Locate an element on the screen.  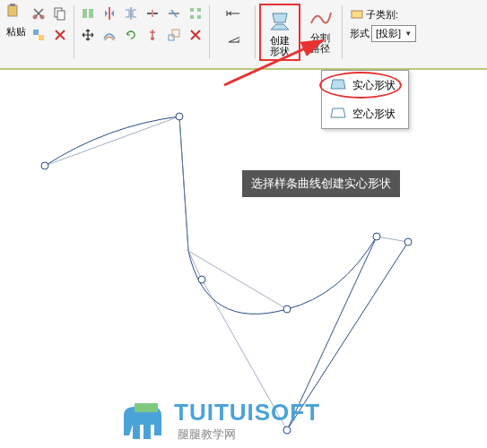
match-button is located at coordinates (39, 35).